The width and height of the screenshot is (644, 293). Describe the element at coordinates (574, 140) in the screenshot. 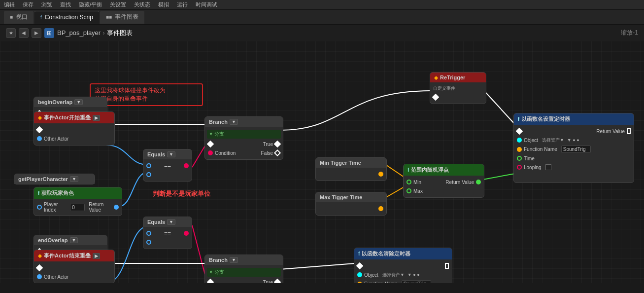

I see `set-timer-arr-btn: ▼ ● ●` at that location.